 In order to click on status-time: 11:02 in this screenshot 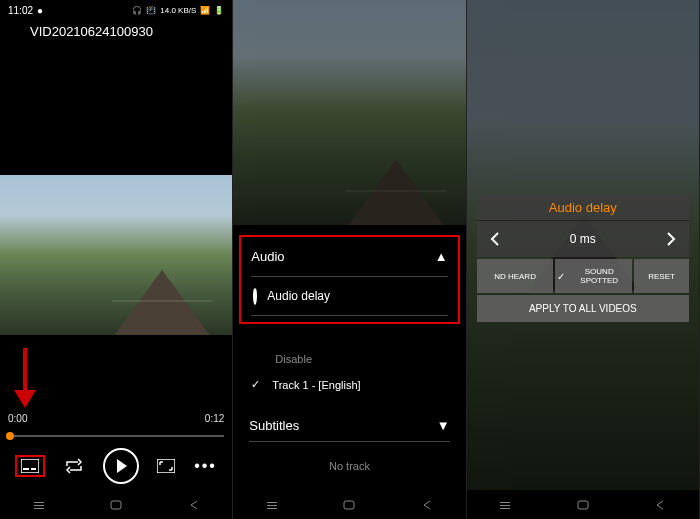, I will do `click(20, 10)`.